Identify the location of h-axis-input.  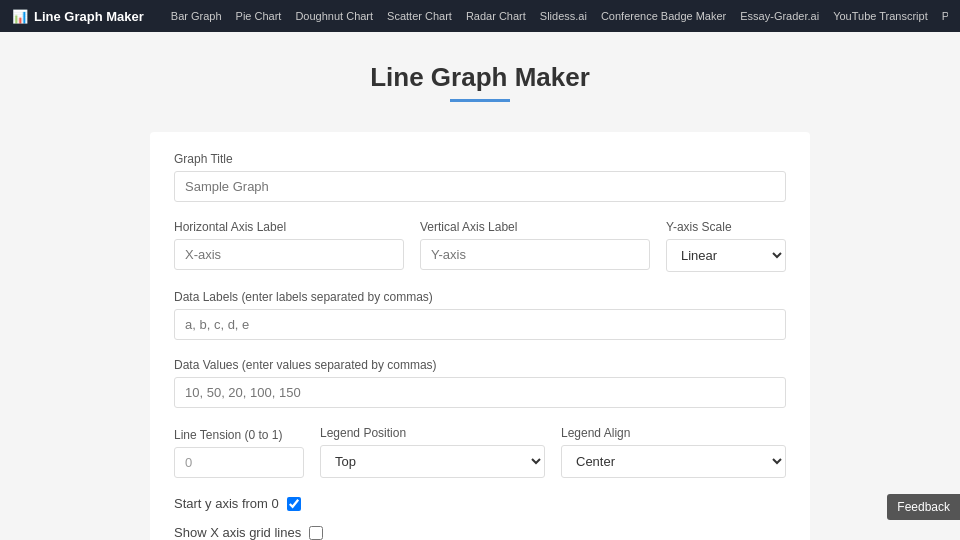
(289, 254).